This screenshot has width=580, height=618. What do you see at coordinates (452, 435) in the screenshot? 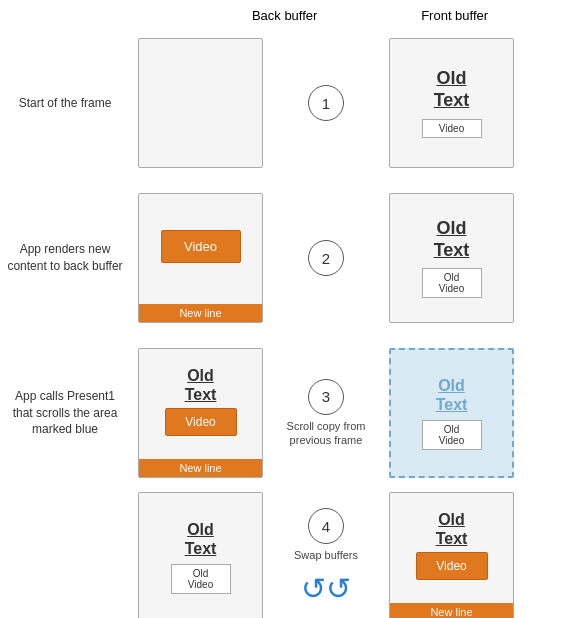
I see `row3-front-small-video: OldVideo` at bounding box center [452, 435].